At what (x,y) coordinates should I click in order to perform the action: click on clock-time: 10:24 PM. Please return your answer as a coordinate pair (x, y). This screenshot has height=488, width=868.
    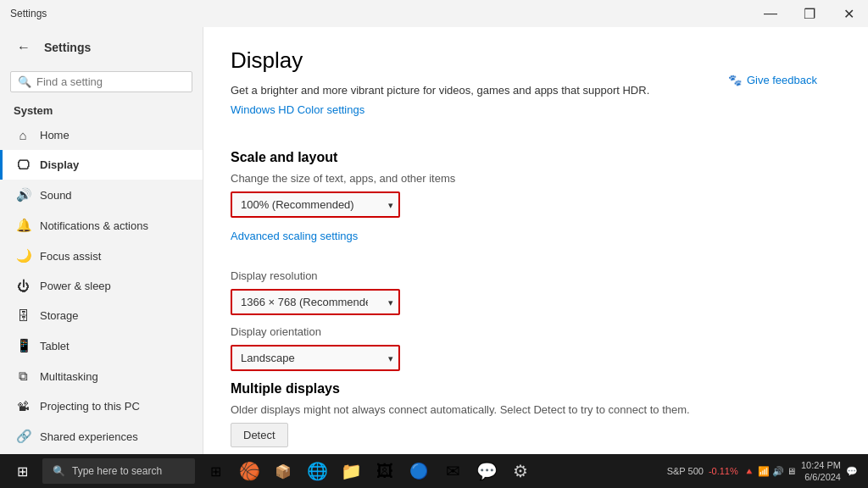
    Looking at the image, I should click on (821, 465).